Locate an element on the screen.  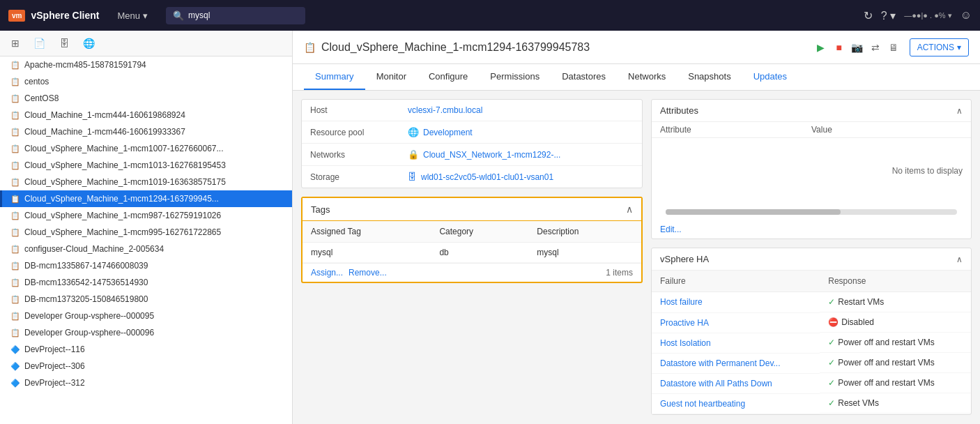
content-header: 📋 Cloud_vSphere_Machine_1-mcm1294-163799… is located at coordinates (636, 47).